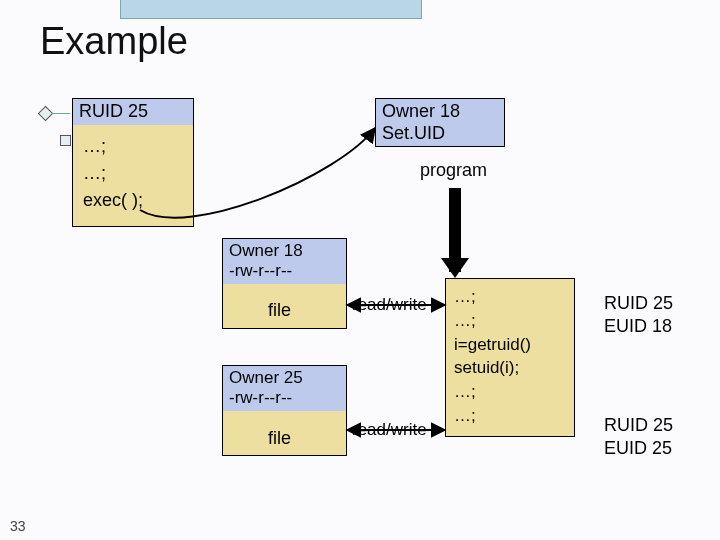 Image resolution: width=720 pixels, height=540 pixels. Describe the element at coordinates (271, 10) in the screenshot. I see `top-accent-bar` at that location.